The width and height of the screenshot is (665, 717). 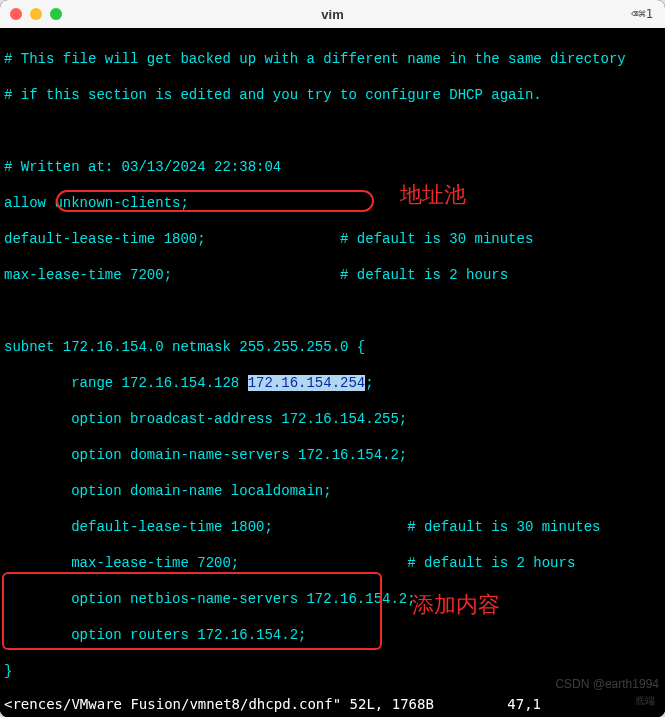 What do you see at coordinates (332, 14) in the screenshot?
I see `titlebar: vim ⌫⌘1` at bounding box center [332, 14].